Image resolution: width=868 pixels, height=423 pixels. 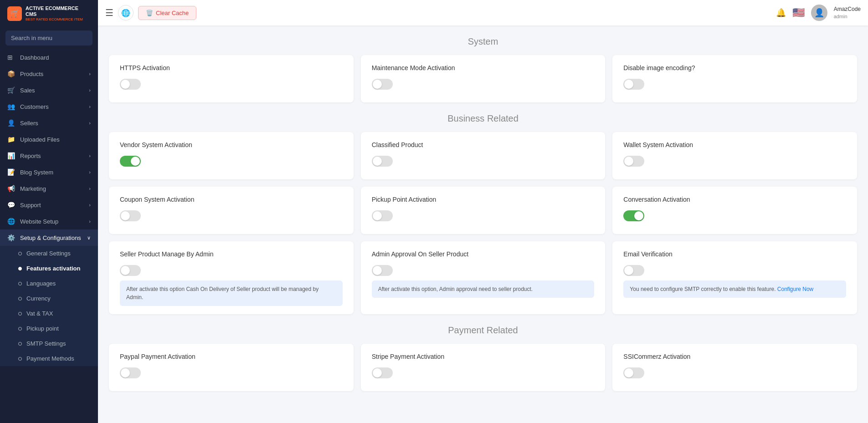 I want to click on search-input, so click(x=49, y=38).